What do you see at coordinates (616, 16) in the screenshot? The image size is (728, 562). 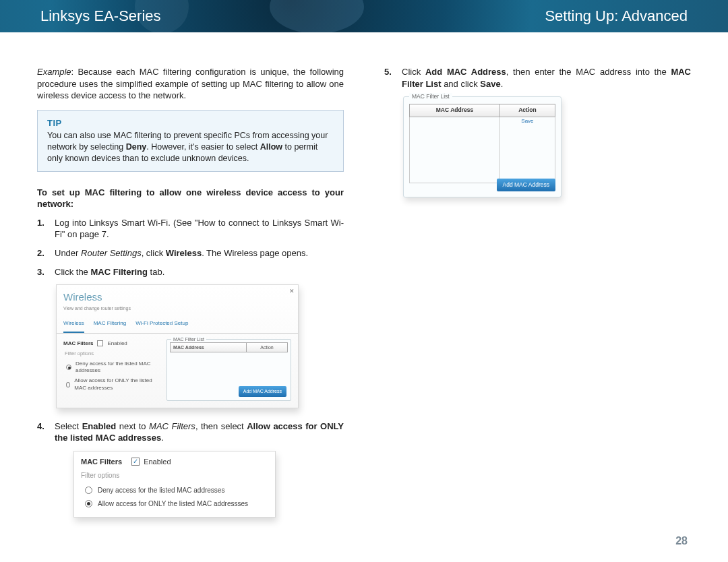 I see `banner-right: Setting Up: Advanced` at bounding box center [616, 16].